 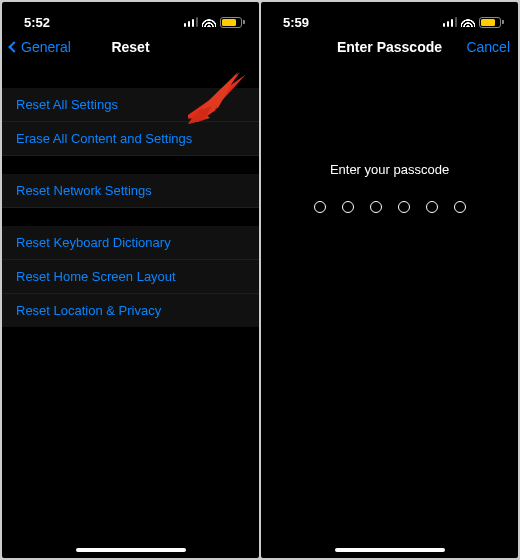 I want to click on back-label: General, so click(x=46, y=47).